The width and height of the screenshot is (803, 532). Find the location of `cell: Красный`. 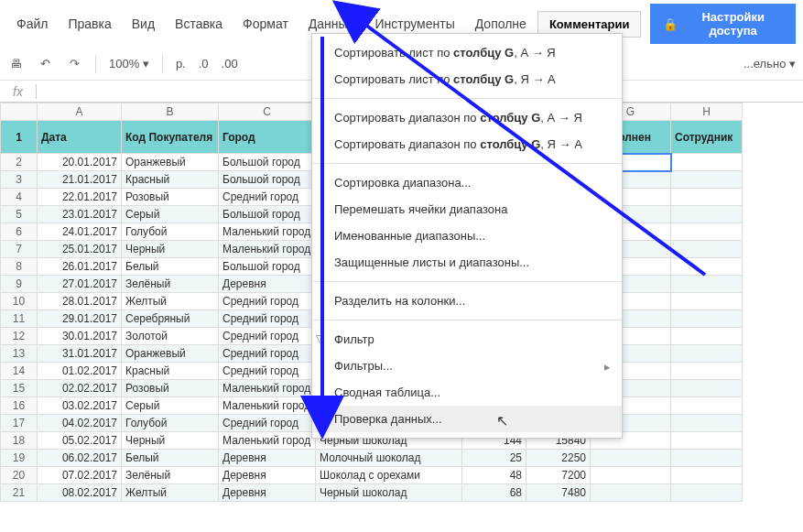

cell: Красный is located at coordinates (170, 372).